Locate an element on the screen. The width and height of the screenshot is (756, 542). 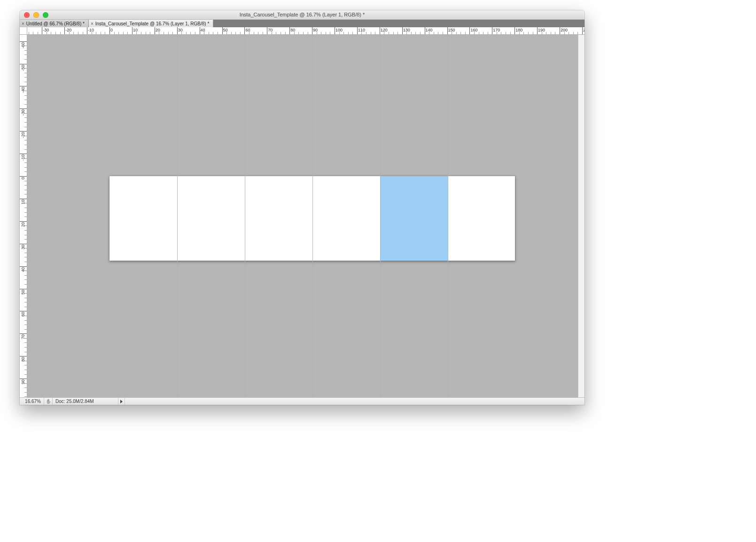
ruler-tick-label: -50 is located at coordinates (23, 68).